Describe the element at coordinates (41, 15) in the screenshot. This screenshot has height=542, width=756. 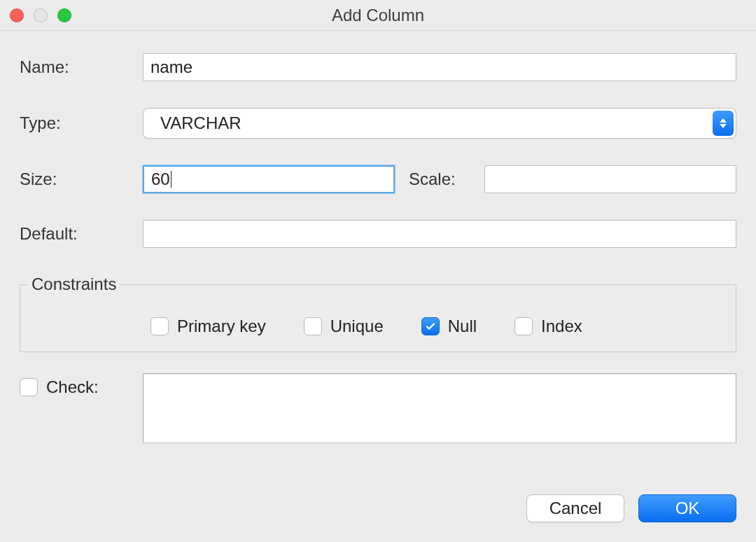
I see `minimize-window-button` at that location.